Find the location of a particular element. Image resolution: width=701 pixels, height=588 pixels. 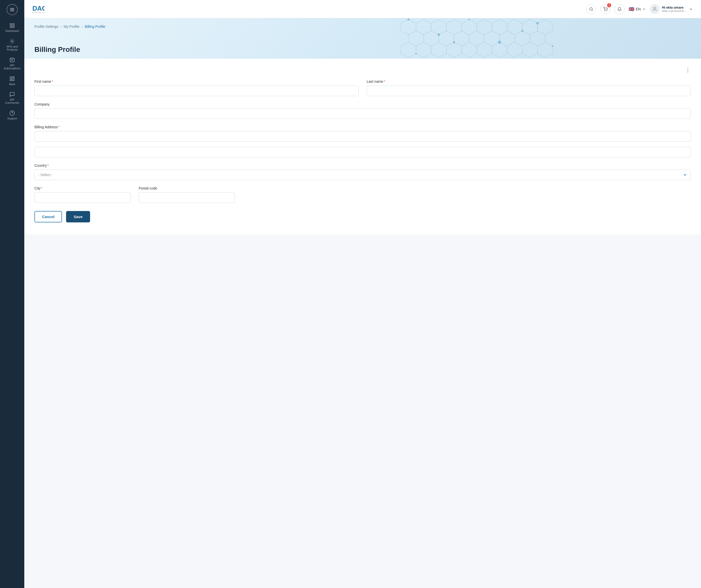

postal-code-input is located at coordinates (187, 198).